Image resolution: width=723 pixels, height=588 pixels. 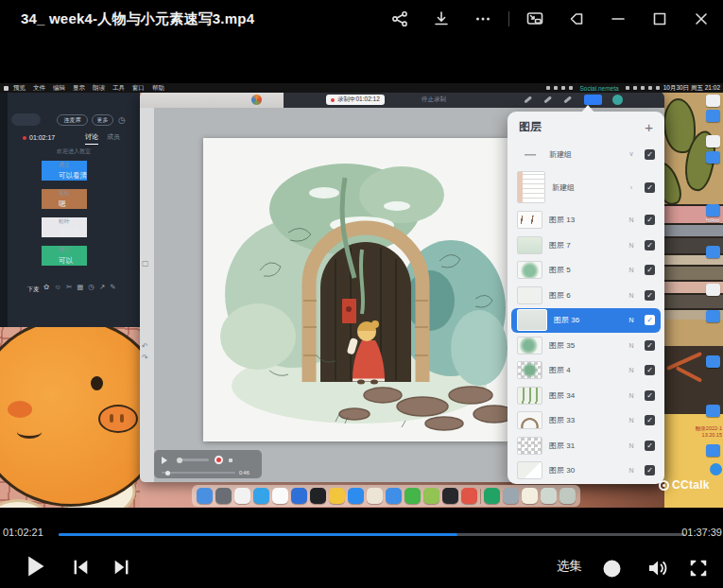 I want to click on dingtalk-icon, so click(x=355, y=495).